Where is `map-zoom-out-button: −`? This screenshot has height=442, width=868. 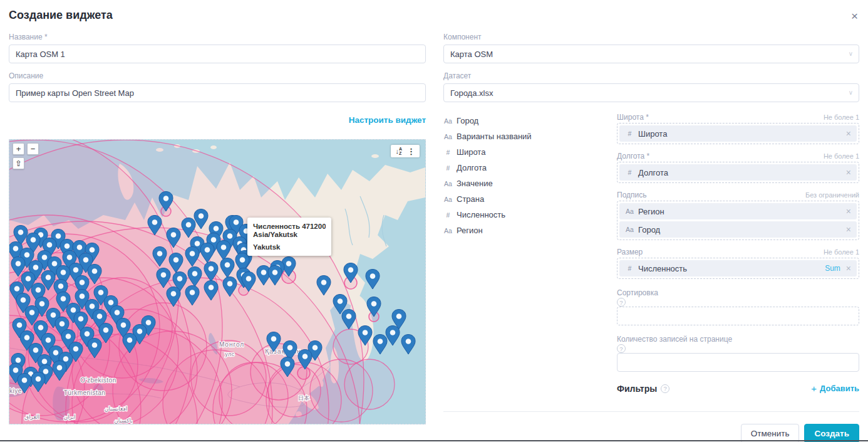
map-zoom-out-button: − is located at coordinates (33, 149).